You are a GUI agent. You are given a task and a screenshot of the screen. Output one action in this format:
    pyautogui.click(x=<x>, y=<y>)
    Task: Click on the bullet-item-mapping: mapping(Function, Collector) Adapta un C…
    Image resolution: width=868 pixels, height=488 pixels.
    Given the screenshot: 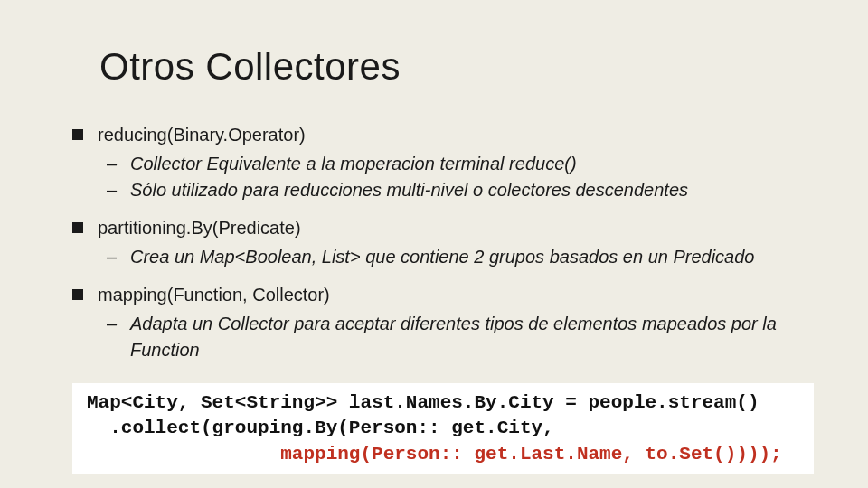 What is the action you would take?
    pyautogui.click(x=443, y=324)
    